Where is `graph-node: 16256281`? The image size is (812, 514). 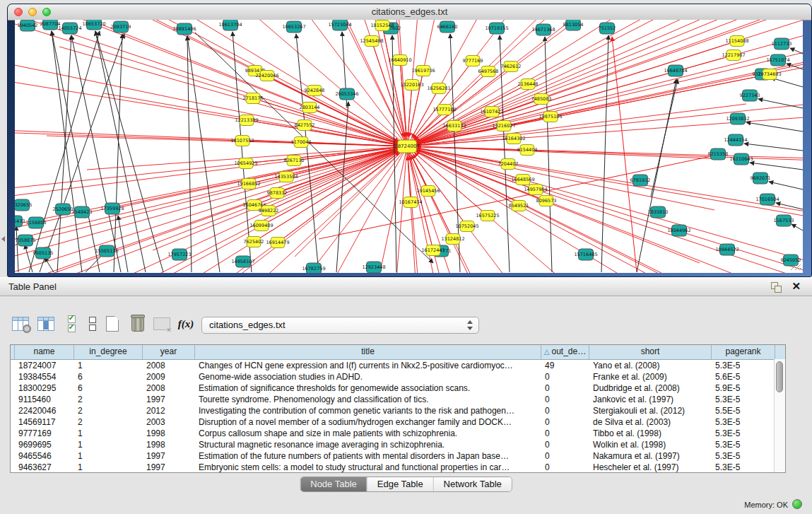 graph-node: 16256281 is located at coordinates (438, 89).